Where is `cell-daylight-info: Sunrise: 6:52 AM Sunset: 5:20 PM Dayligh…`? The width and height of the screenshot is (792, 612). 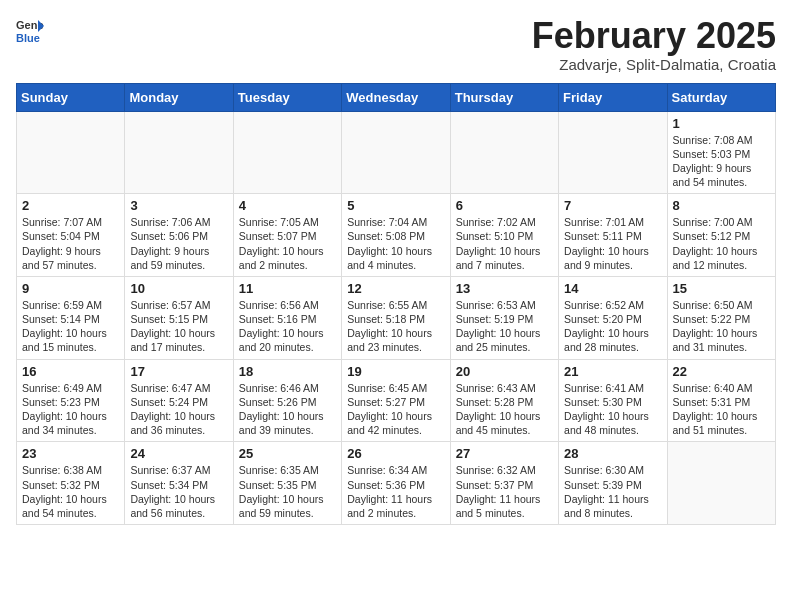
cell-daylight-info: Sunrise: 6:52 AM Sunset: 5:20 PM Dayligh… is located at coordinates (612, 326).